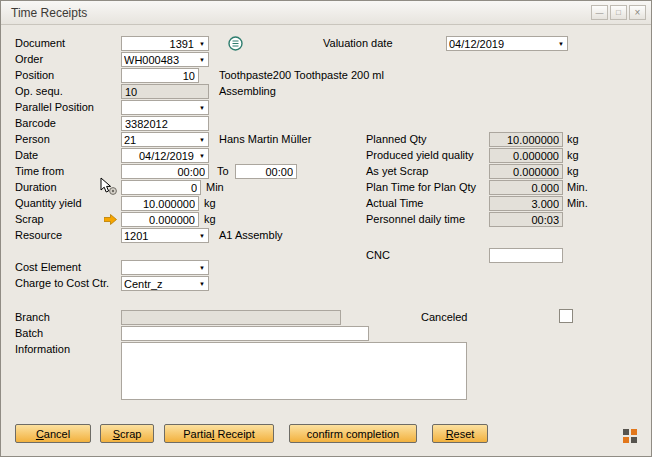  I want to click on order-dropdown-icon: ▼, so click(202, 60).